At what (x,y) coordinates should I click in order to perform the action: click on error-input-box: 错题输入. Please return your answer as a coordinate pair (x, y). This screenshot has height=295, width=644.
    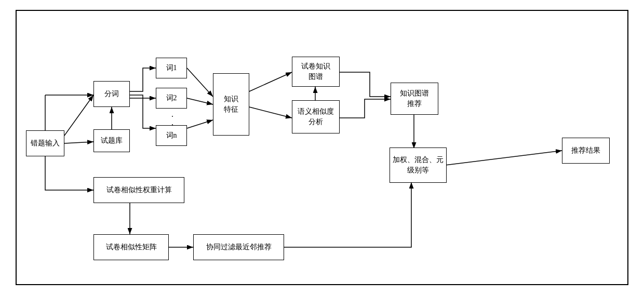
    Looking at the image, I should click on (45, 143).